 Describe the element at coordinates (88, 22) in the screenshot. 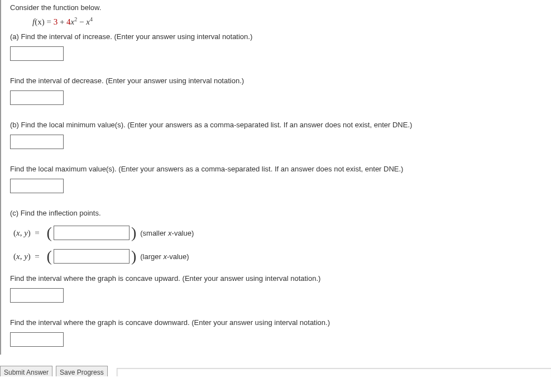

I see `formula-x4: x` at that location.